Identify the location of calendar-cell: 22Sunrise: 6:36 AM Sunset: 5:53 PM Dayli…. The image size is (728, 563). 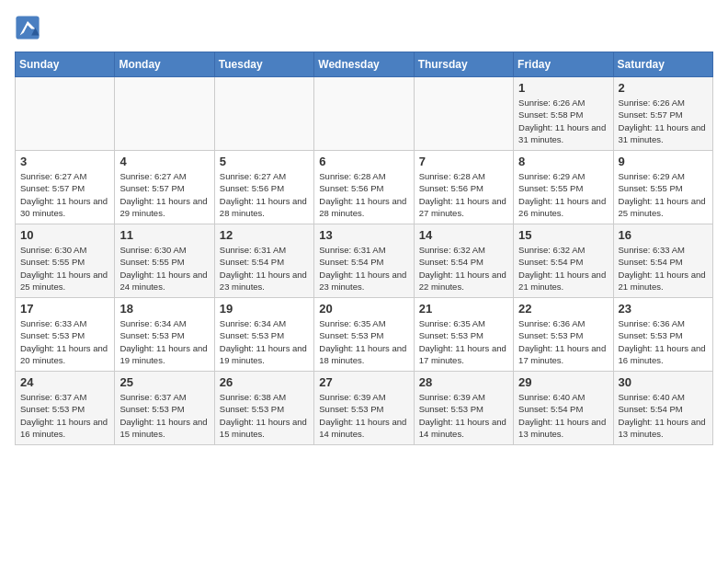
(563, 335).